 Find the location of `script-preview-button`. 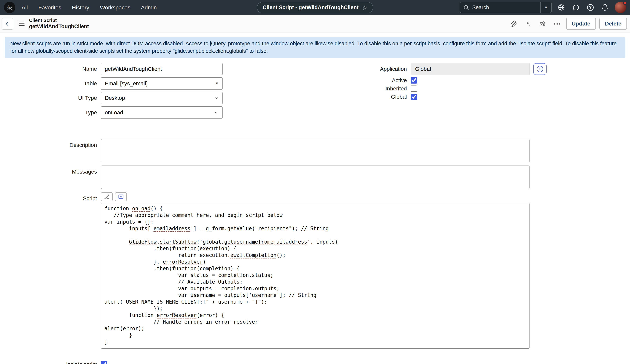

script-preview-button is located at coordinates (121, 197).